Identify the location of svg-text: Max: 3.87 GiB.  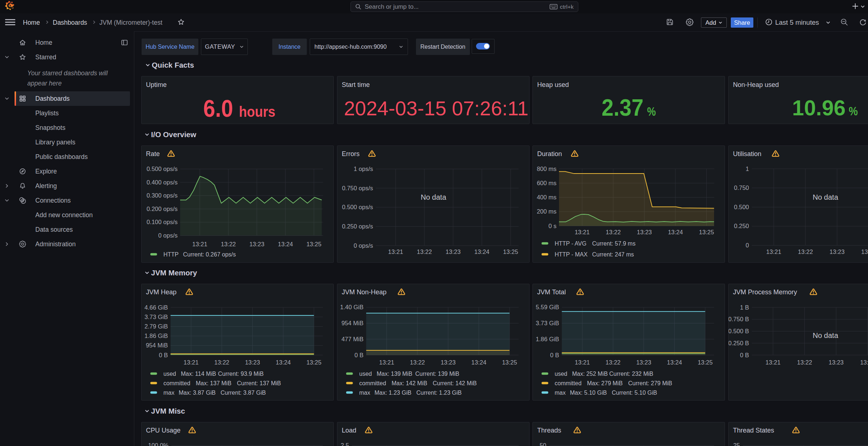
(197, 393).